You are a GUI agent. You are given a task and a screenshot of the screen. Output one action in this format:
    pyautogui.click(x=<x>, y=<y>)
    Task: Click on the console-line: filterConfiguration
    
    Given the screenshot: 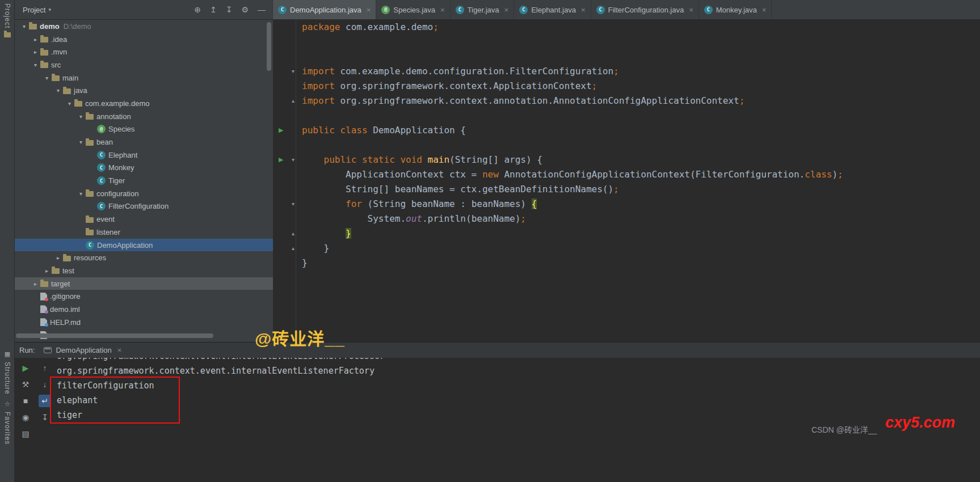 What is the action you would take?
    pyautogui.click(x=519, y=386)
    